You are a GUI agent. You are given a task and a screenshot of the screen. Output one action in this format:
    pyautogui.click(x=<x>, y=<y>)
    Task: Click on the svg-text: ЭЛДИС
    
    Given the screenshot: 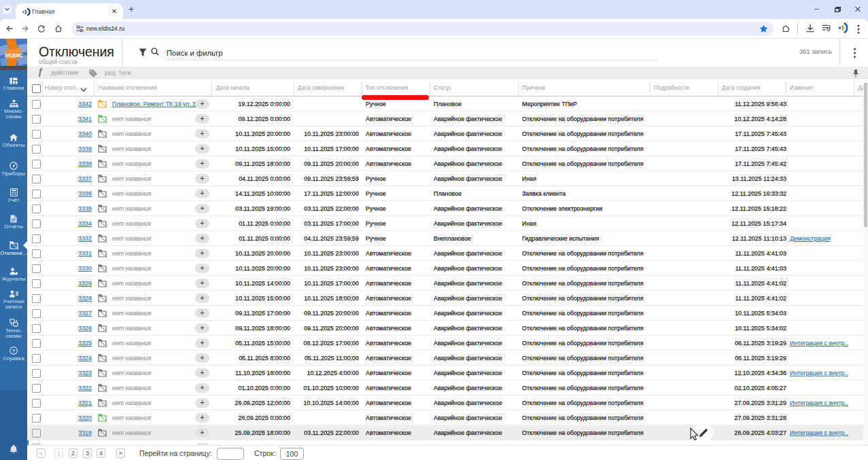 What is the action you would take?
    pyautogui.click(x=14, y=56)
    